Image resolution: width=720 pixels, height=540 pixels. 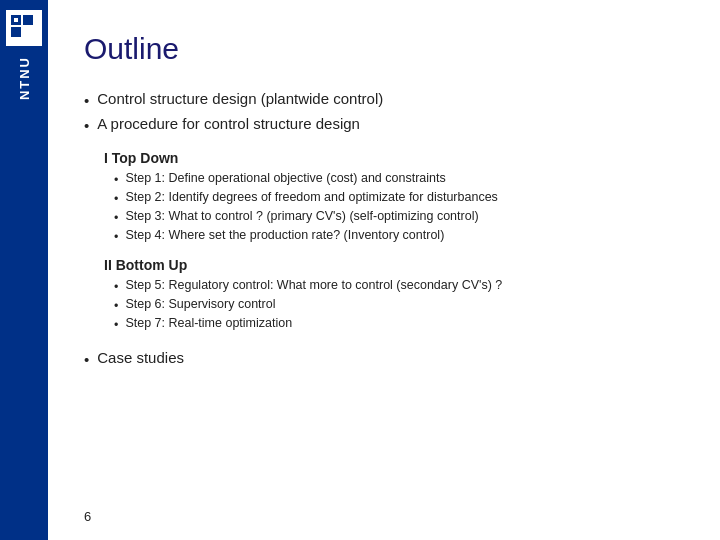 I want to click on list-item: • A procedure for control structure desi…, so click(x=382, y=124).